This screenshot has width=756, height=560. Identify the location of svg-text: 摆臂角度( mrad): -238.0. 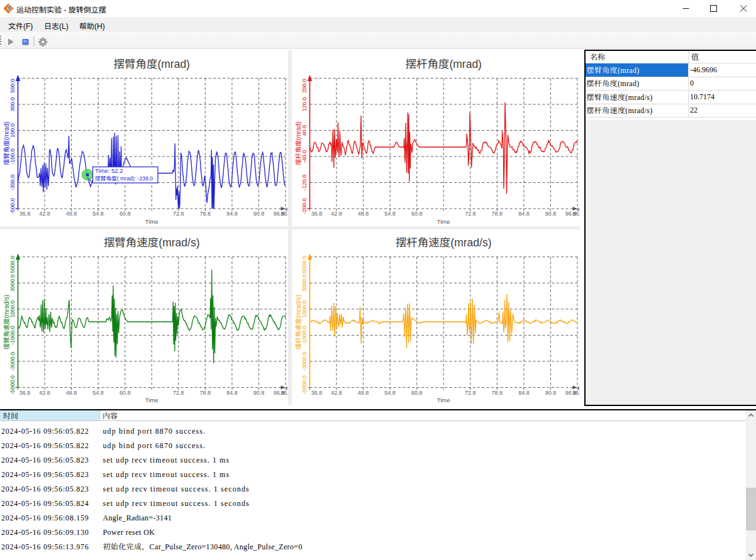
(124, 178).